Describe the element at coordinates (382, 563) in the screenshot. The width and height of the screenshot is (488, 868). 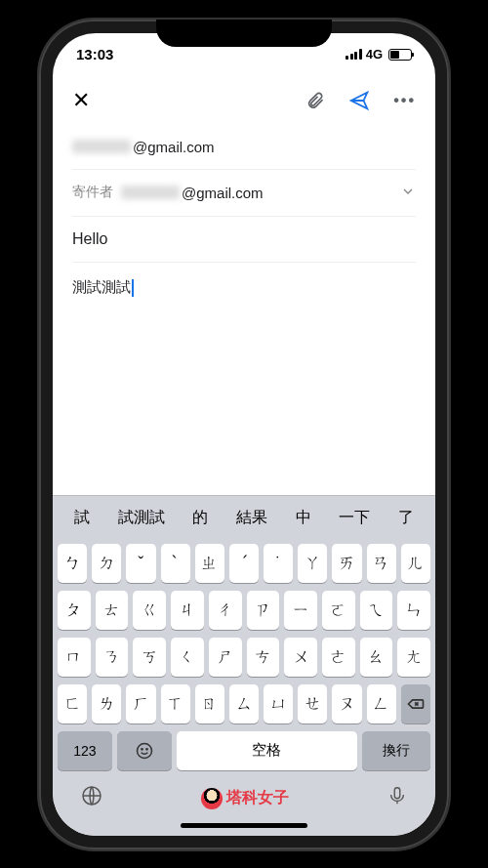
I see `key: ㄢ` at that location.